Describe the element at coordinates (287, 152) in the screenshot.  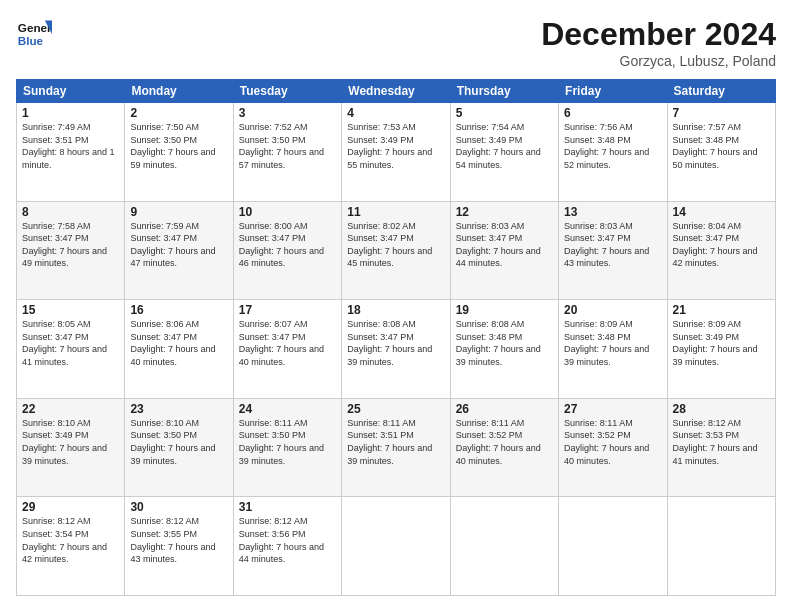
I see `day-cell: 3 Sunrise: 7:52 AMSunset: 3:50 PMDayligh…` at that location.